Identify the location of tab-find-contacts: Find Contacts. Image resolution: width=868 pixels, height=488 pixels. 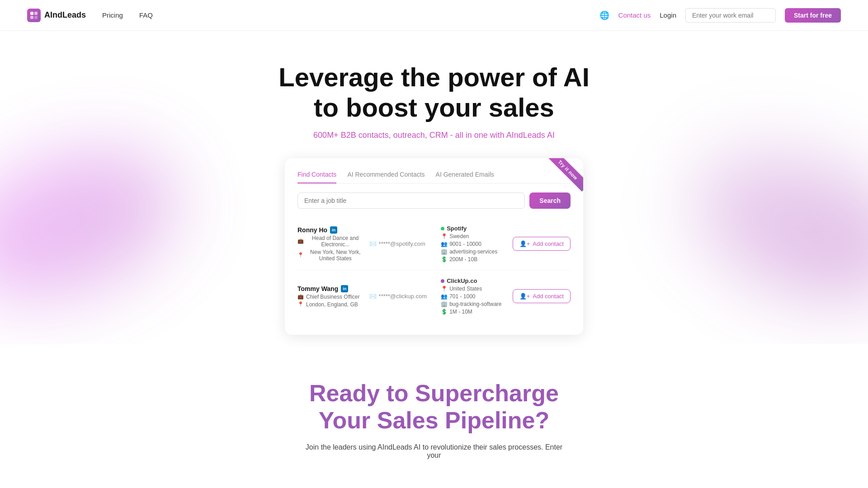
(317, 177).